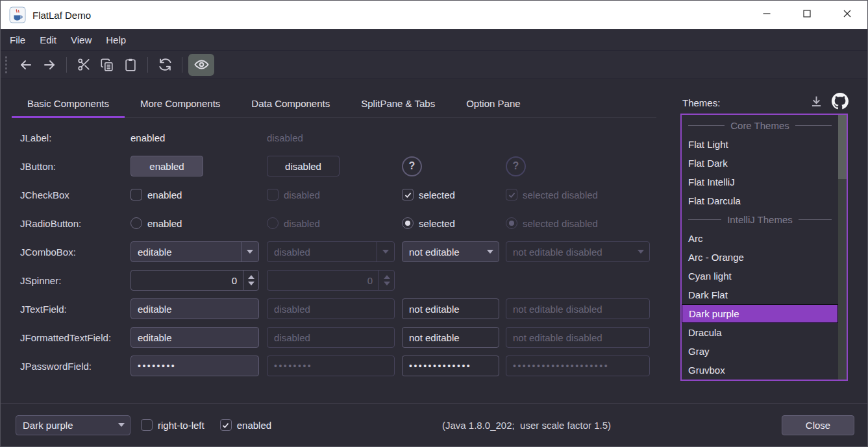 This screenshot has width=868, height=447. What do you see at coordinates (116, 40) in the screenshot?
I see `menu-help: Help` at bounding box center [116, 40].